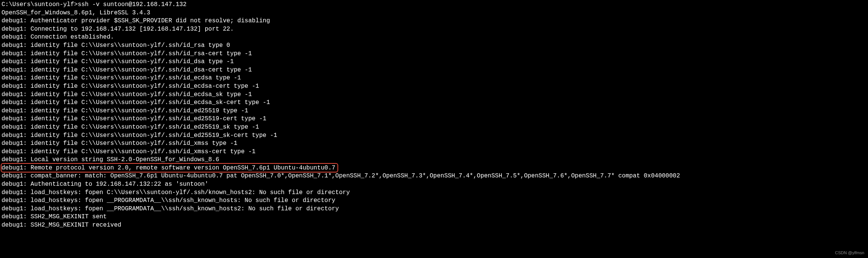  I want to click on terminal-line: debug1: Remote protocol version 2.0, rem…, so click(434, 168).